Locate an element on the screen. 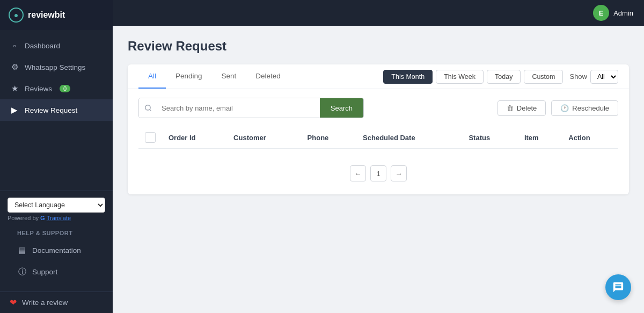  delete-button: 🗑 Delete is located at coordinates (522, 108).